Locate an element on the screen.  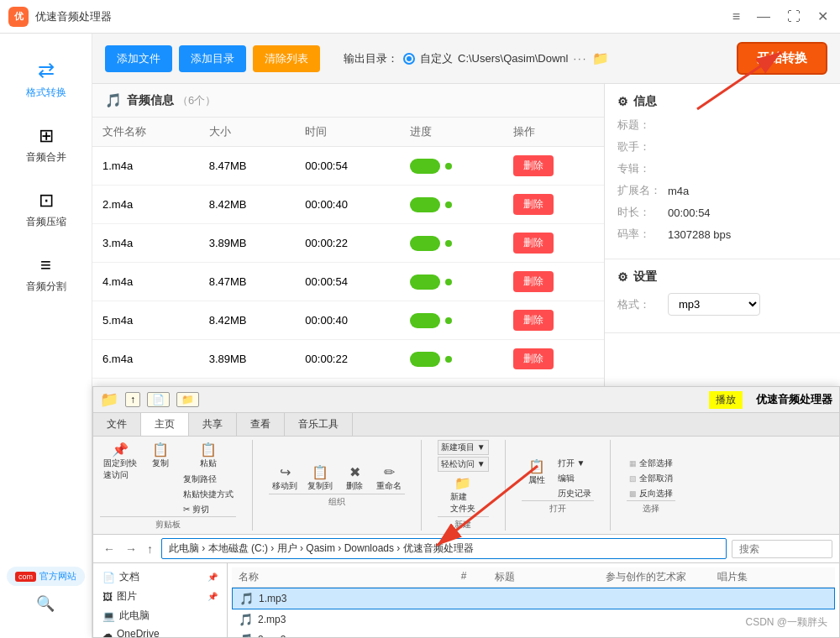
output-radio is located at coordinates (409, 59).